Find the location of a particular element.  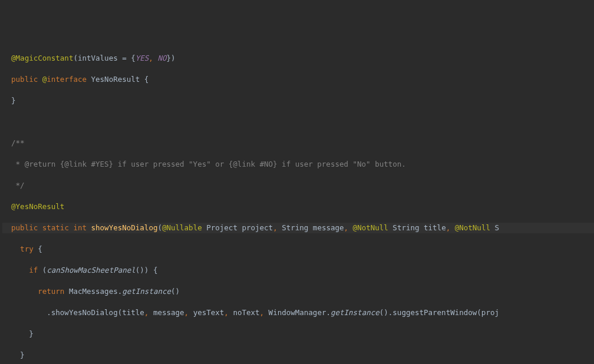

code-line: @MagicConstant(intValues = {YES, NO}) is located at coordinates (298, 58).